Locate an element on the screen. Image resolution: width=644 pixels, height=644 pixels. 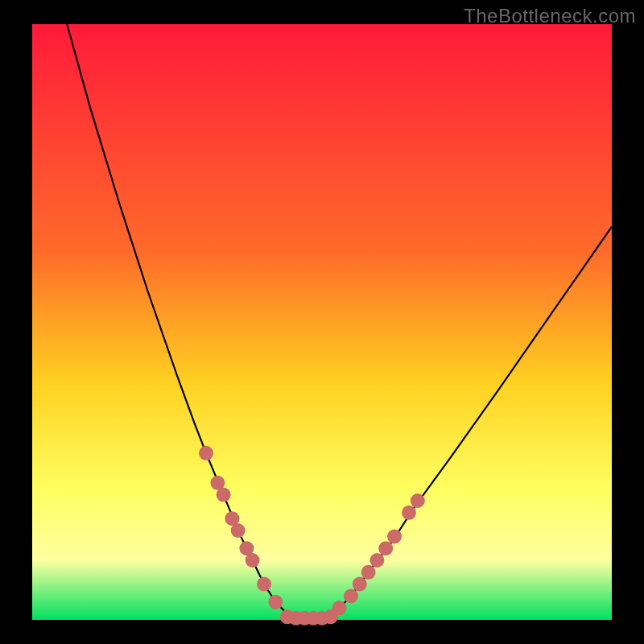
watermark-text: TheBottleneck.com is located at coordinates (550, 16).